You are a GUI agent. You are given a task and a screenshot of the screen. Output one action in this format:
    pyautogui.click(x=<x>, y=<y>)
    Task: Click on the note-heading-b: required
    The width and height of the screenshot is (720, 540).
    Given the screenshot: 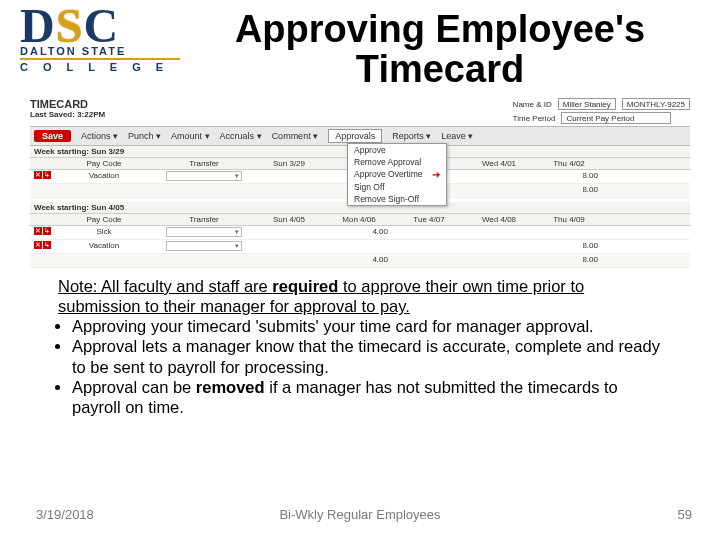 What is the action you would take?
    pyautogui.click(x=305, y=286)
    